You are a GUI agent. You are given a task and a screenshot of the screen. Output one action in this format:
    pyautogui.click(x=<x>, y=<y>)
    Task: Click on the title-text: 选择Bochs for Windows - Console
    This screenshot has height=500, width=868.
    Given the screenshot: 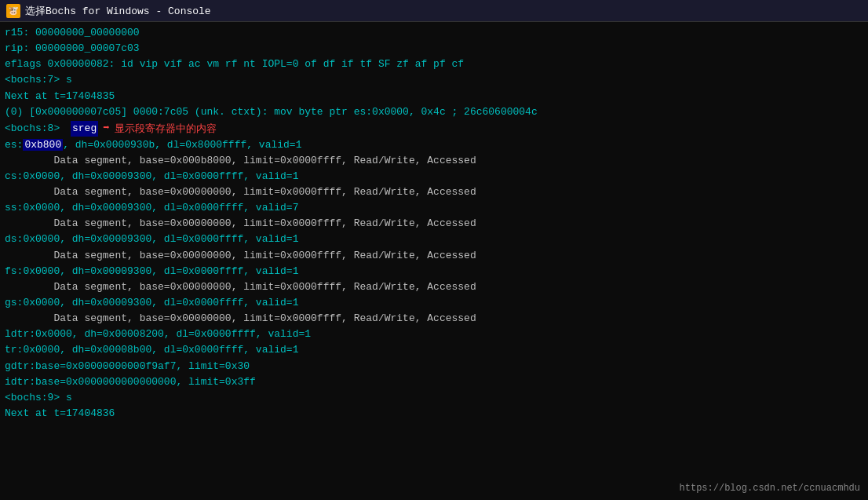 What is the action you would take?
    pyautogui.click(x=118, y=11)
    